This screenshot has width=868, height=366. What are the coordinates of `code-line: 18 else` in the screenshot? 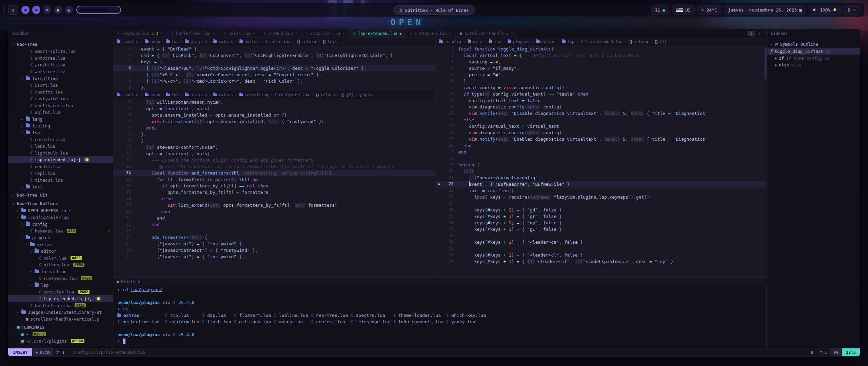 It's located at (274, 199).